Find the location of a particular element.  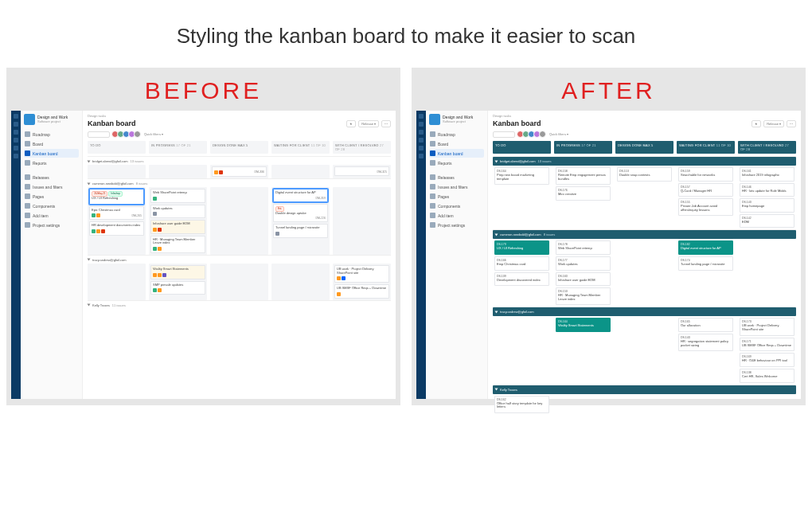

kanban-card: DS.140HR · segregation statement policy … is located at coordinates (705, 342).